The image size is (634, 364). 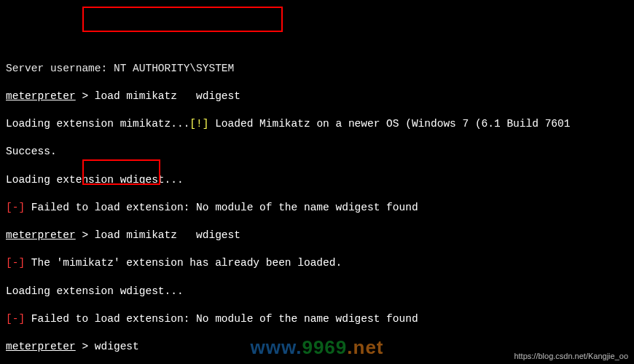 What do you see at coordinates (320, 151) in the screenshot?
I see `success-line: Success.` at bounding box center [320, 151].